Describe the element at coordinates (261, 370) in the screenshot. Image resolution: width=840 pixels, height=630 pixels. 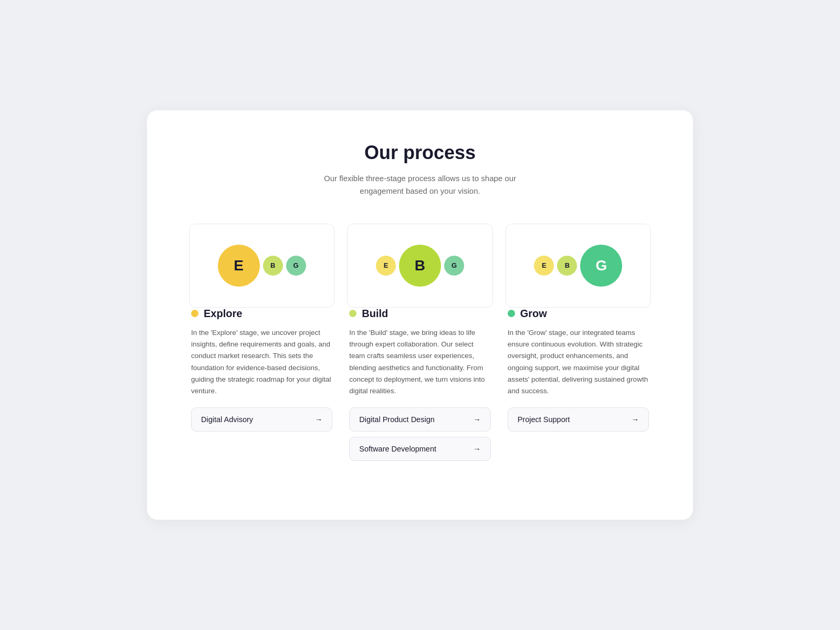
I see `explore-content: Explore In the 'Explore' stage, we uncov…` at that location.